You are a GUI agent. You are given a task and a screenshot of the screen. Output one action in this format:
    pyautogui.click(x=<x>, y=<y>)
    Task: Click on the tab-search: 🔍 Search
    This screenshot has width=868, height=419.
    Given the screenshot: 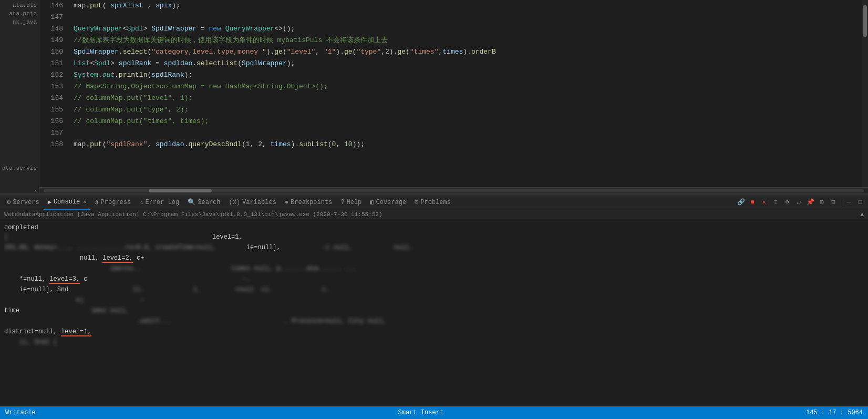 What is the action you would take?
    pyautogui.click(x=204, y=202)
    